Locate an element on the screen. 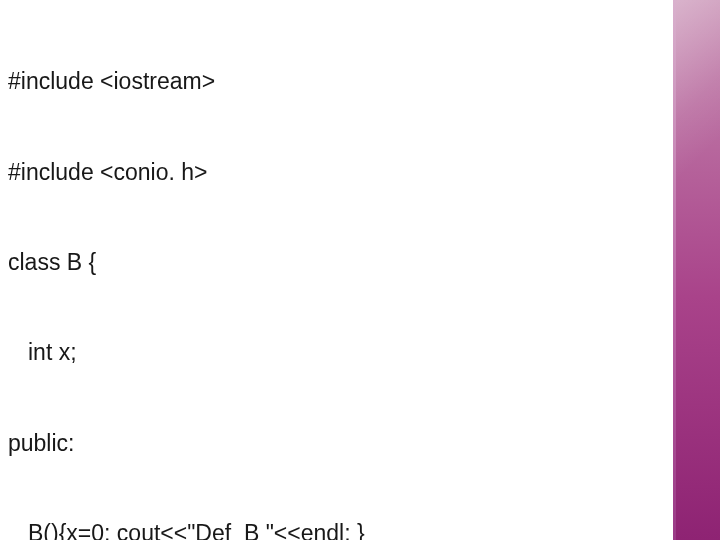 This screenshot has width=720, height=540. code-line: #include <iostream> is located at coordinates (334, 81).